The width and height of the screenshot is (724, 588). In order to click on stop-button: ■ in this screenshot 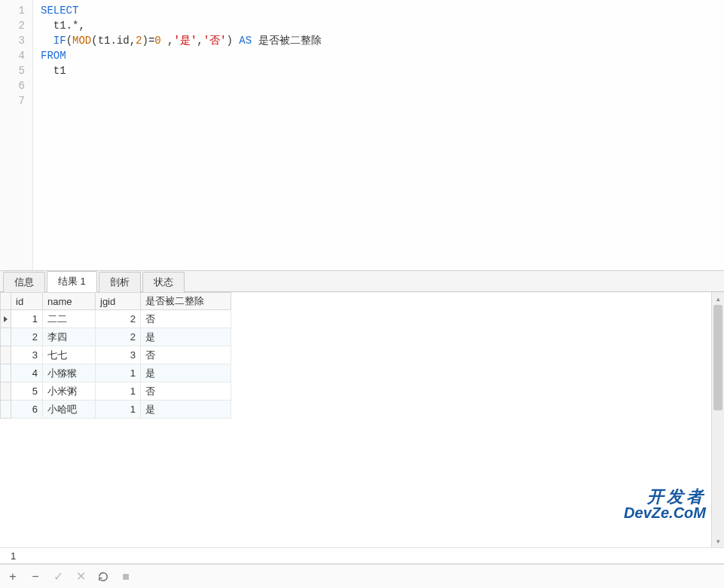, I will do `click(126, 577)`.